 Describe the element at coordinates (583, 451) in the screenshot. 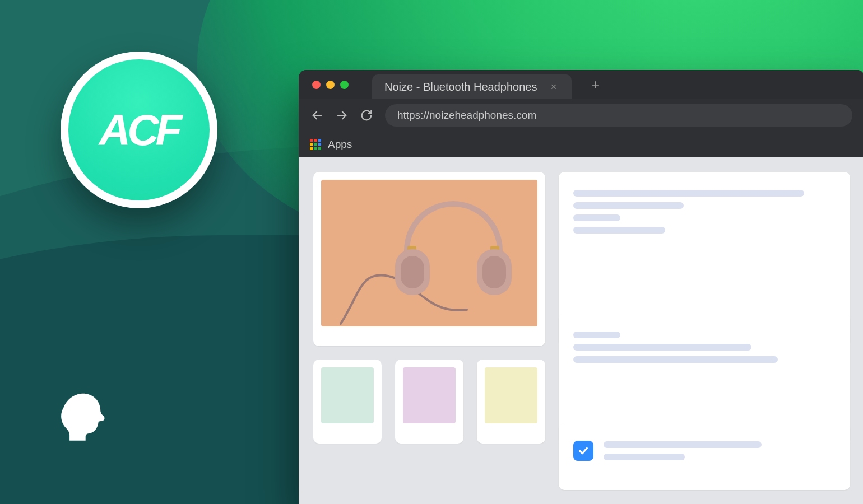

I see `checkbox` at that location.